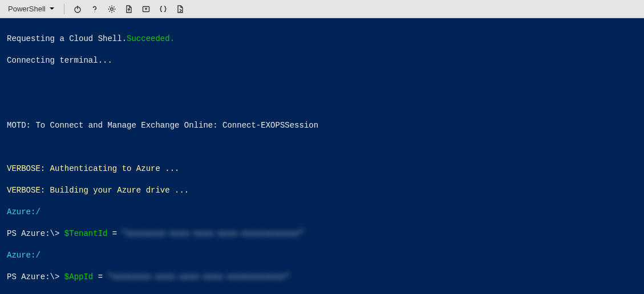 The width and height of the screenshot is (644, 294). Describe the element at coordinates (31, 9) in the screenshot. I see `shell-selector-dropdown: PowerShell` at that location.